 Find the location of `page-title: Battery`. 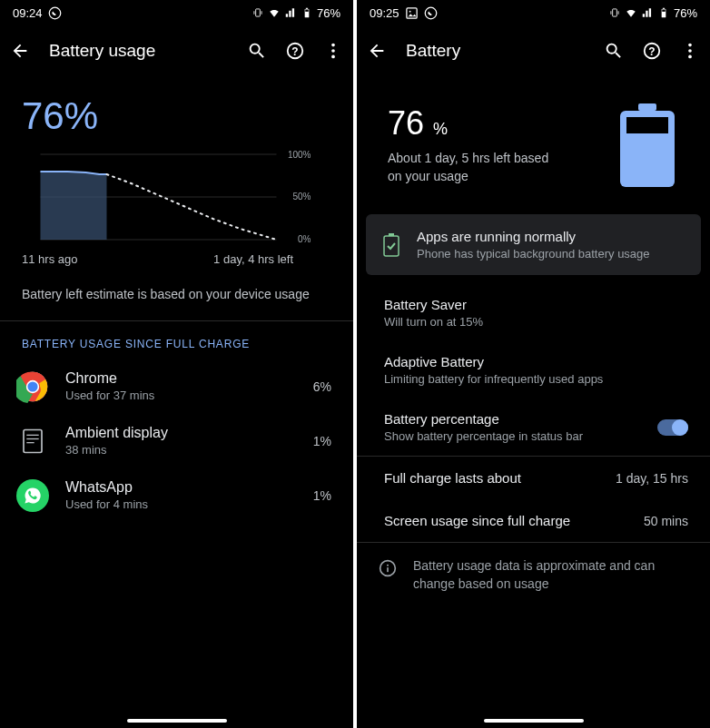

page-title: Battery is located at coordinates (496, 51).